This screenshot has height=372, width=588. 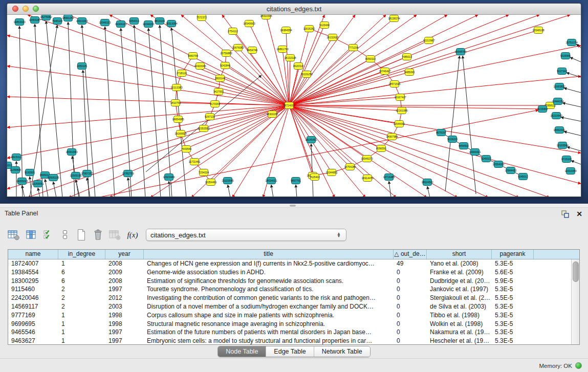 What do you see at coordinates (366, 159) in the screenshot?
I see `graph-node: 15549273` at bounding box center [366, 159].